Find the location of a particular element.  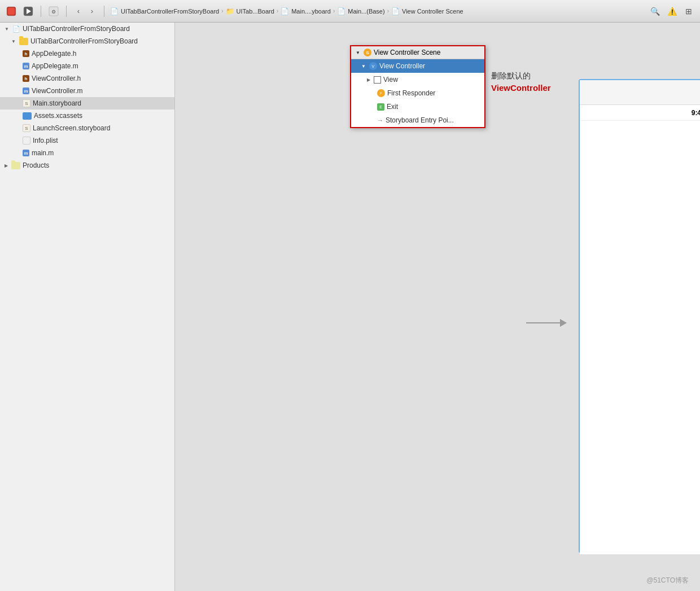

sidebar-item-appdelegate-h: h AppDelegate.h is located at coordinates (87, 54).